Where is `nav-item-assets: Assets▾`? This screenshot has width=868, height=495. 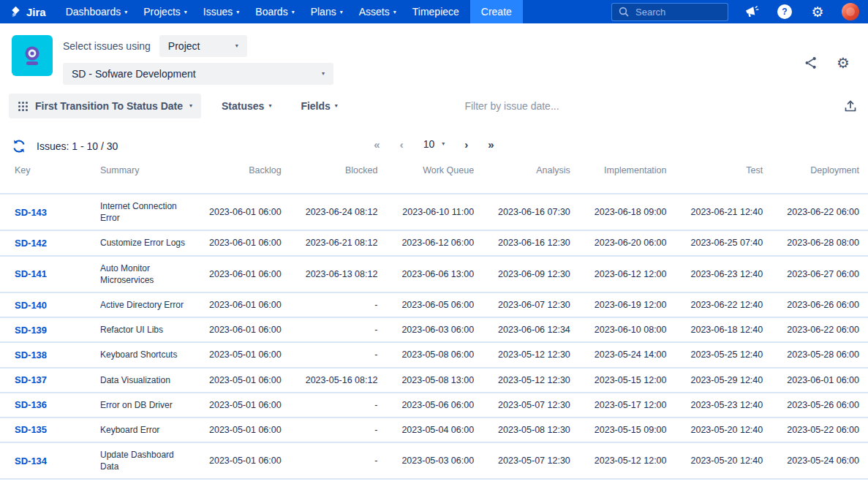
nav-item-assets: Assets▾ is located at coordinates (377, 12).